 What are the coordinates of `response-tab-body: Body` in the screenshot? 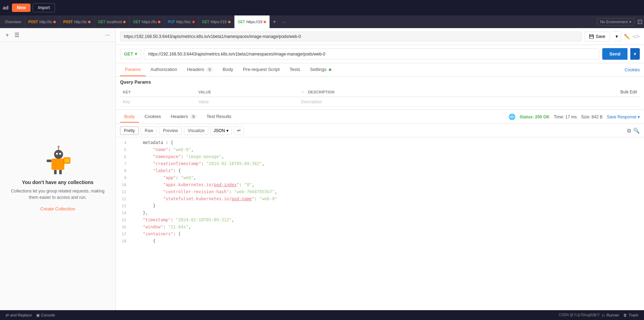 It's located at (130, 117).